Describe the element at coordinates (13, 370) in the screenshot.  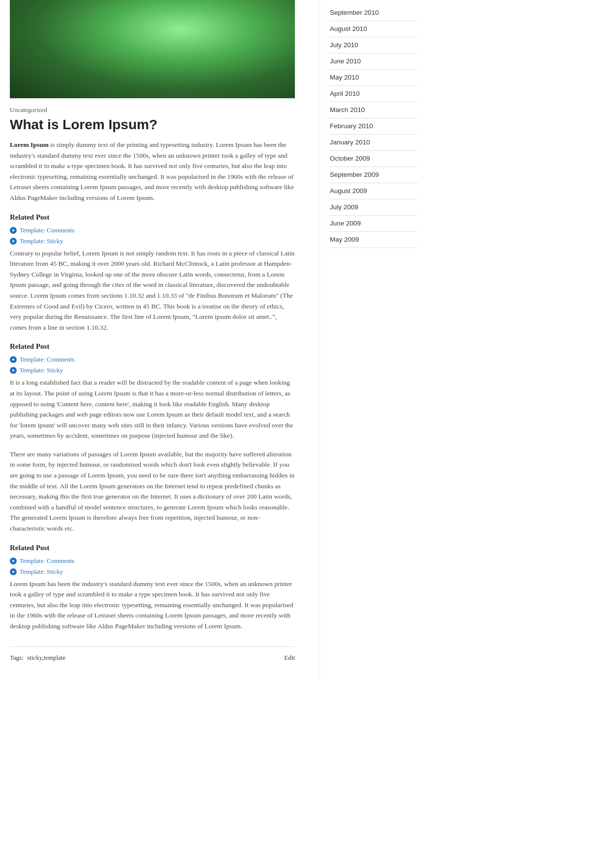
I see `link-icon-2b` at that location.